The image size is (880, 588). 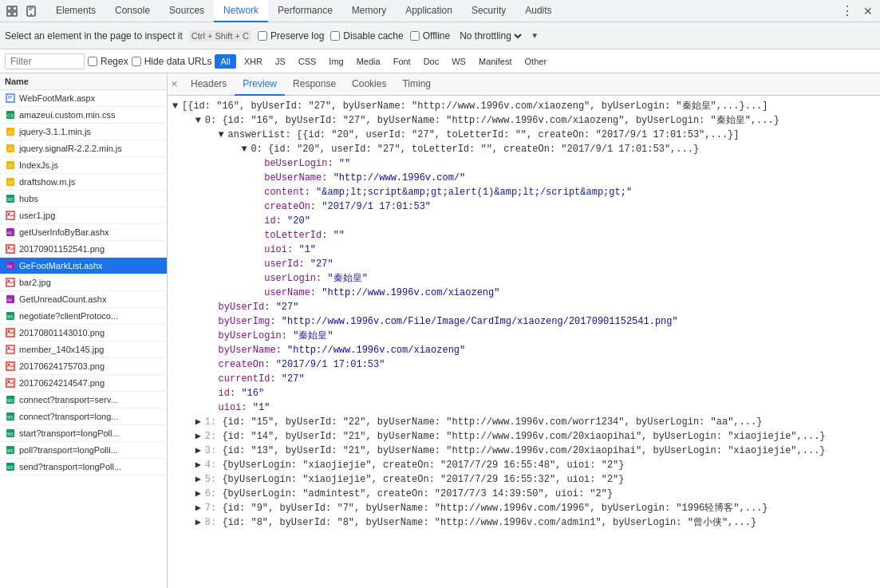 I want to click on preview-close-icon: ✕, so click(x=174, y=85).